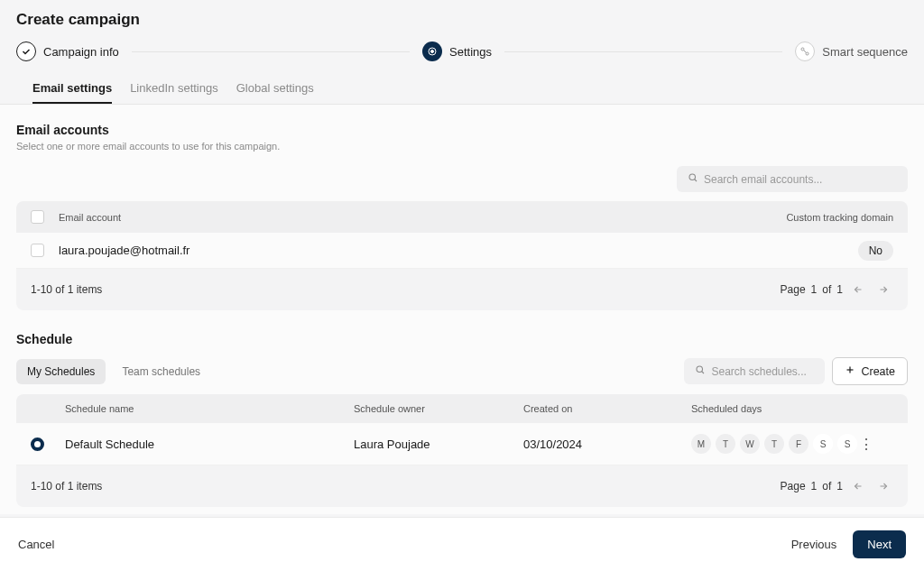  What do you see at coordinates (462, 88) in the screenshot?
I see `settings-tabs: Email settings LinkedIn settings Global …` at bounding box center [462, 88].